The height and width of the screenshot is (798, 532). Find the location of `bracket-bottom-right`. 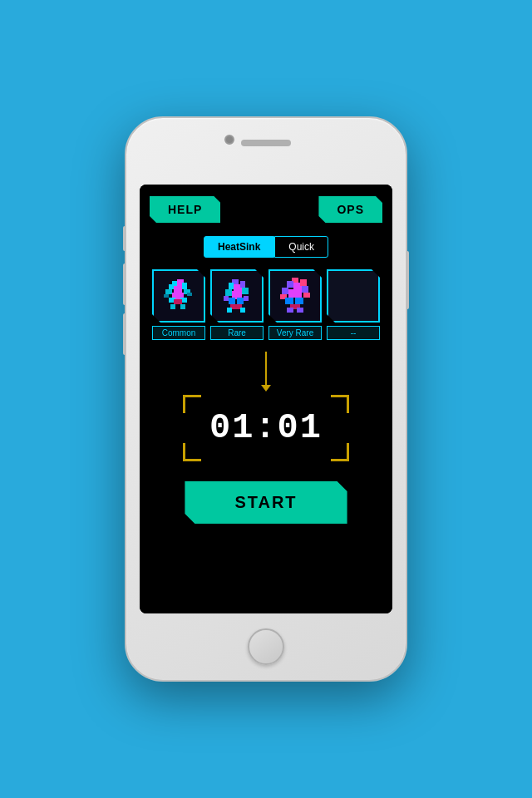

bracket-bottom-right is located at coordinates (340, 452).